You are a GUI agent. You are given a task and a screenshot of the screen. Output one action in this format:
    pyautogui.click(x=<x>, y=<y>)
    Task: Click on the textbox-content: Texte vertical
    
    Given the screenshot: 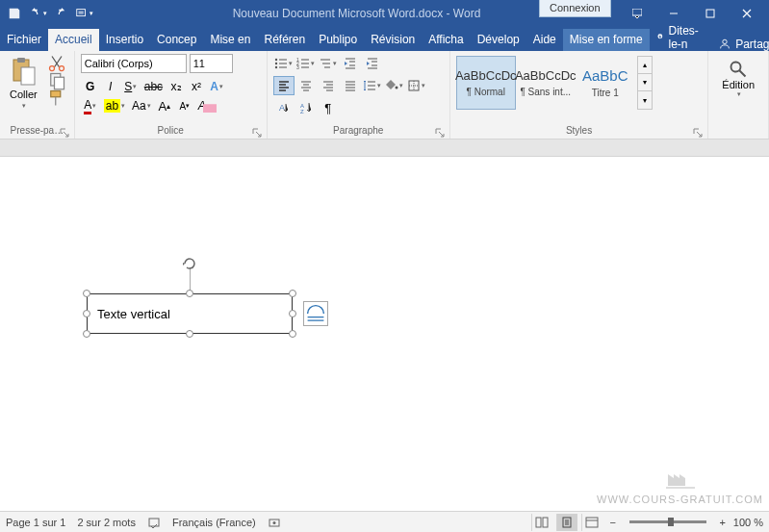 What is the action you would take?
    pyautogui.click(x=134, y=314)
    